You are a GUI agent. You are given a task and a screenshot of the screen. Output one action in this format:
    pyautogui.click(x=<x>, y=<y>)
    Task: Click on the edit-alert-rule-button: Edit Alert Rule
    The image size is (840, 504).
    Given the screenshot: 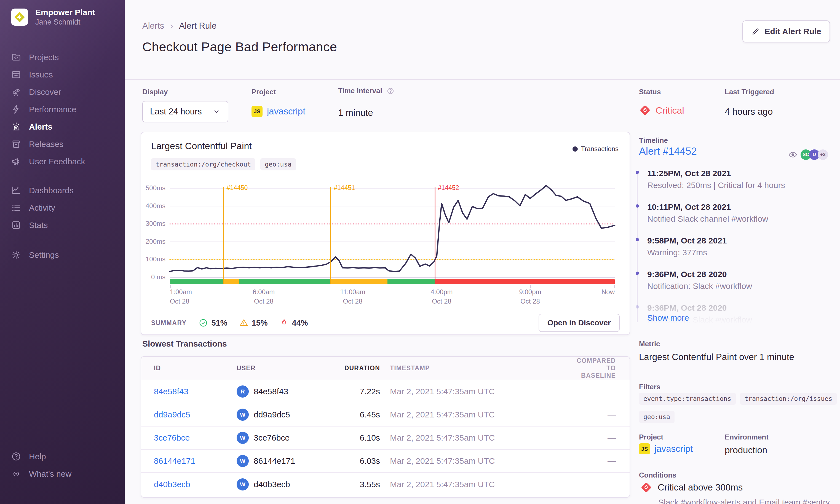 What is the action you would take?
    pyautogui.click(x=786, y=31)
    